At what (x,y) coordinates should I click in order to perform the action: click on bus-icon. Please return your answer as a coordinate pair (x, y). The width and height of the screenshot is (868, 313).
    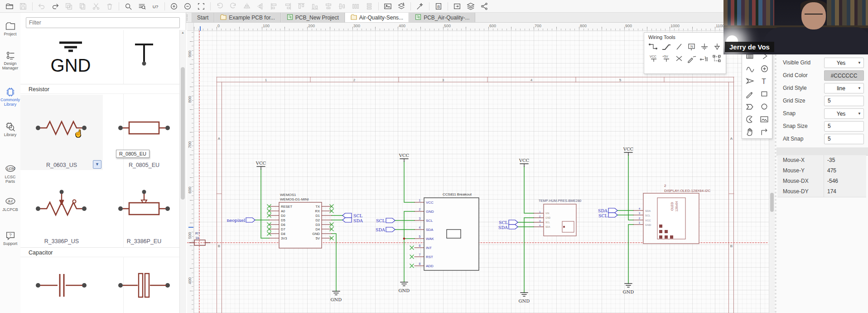
    Looking at the image, I should click on (666, 47).